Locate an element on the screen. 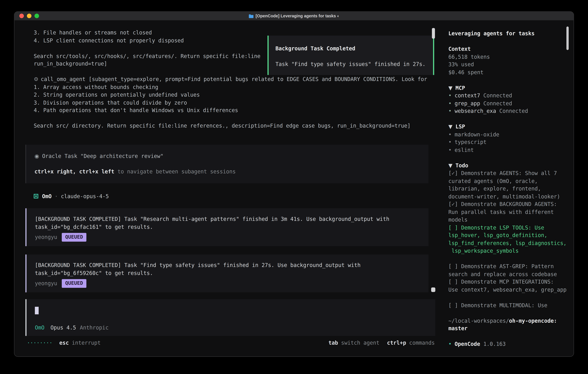 Image resolution: width=588 pixels, height=374 pixels. lsp-item: •markdown-oxide is located at coordinates (507, 134).